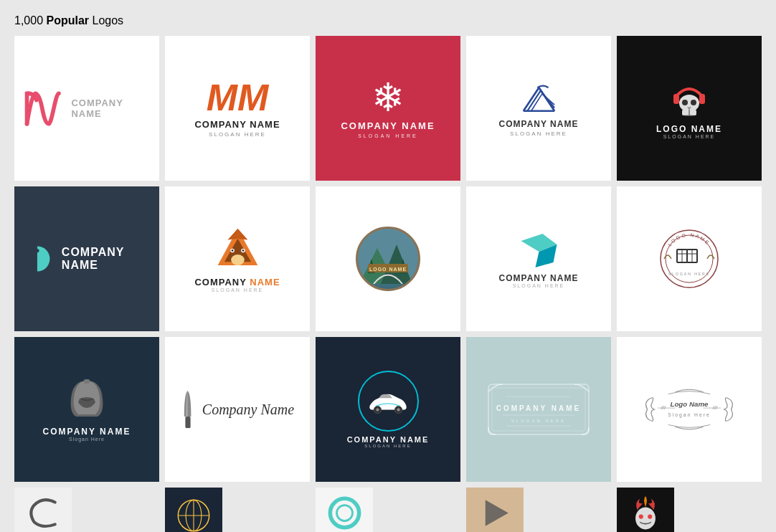 The image size is (776, 532). I want to click on card3-slogan: SLOGAN HERE, so click(388, 136).